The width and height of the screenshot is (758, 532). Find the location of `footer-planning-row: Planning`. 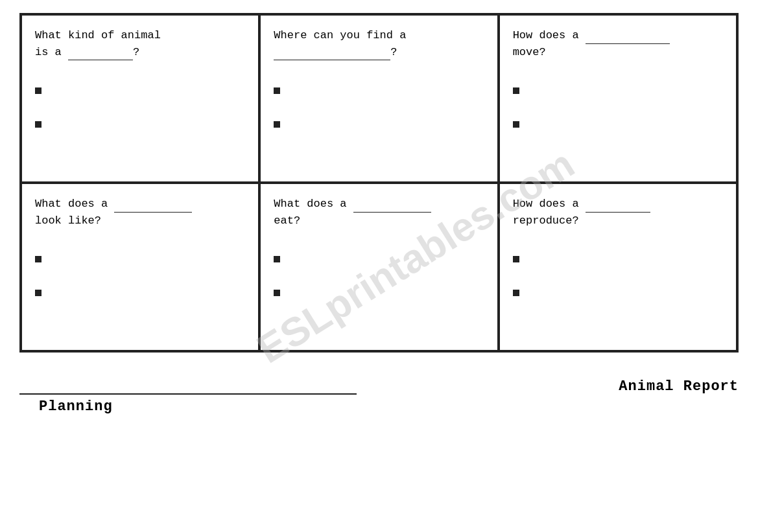

footer-planning-row: Planning is located at coordinates (66, 407).